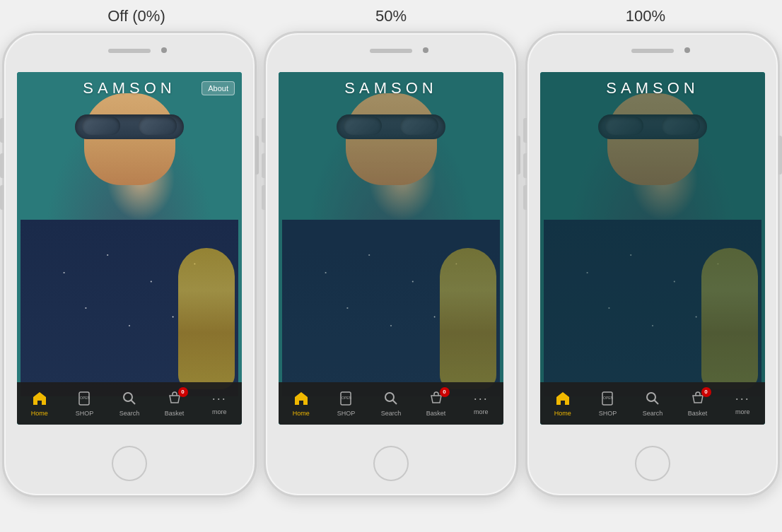 The width and height of the screenshot is (782, 532). What do you see at coordinates (646, 16) in the screenshot?
I see `label-100: 100%` at bounding box center [646, 16].